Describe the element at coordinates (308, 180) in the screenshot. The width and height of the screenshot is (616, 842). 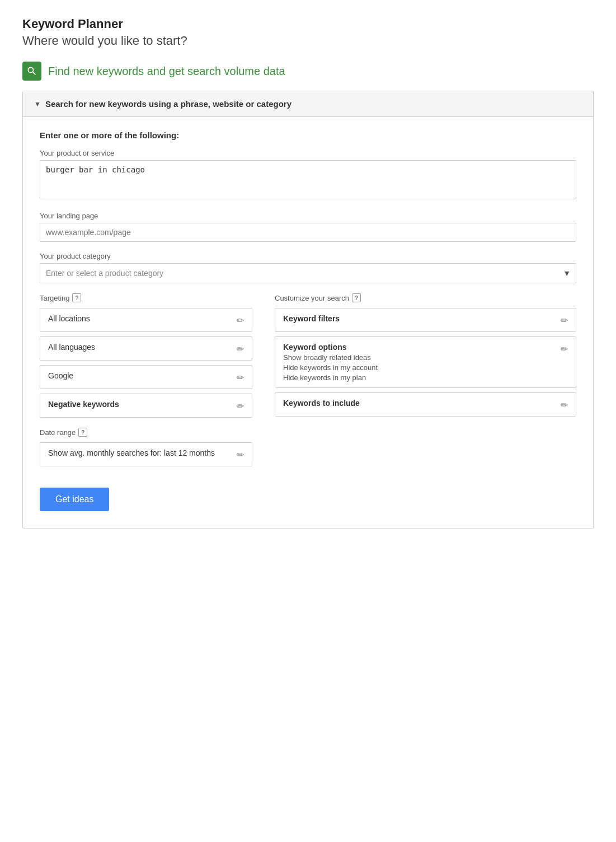
I see `product-input: burger bar in chicago` at that location.